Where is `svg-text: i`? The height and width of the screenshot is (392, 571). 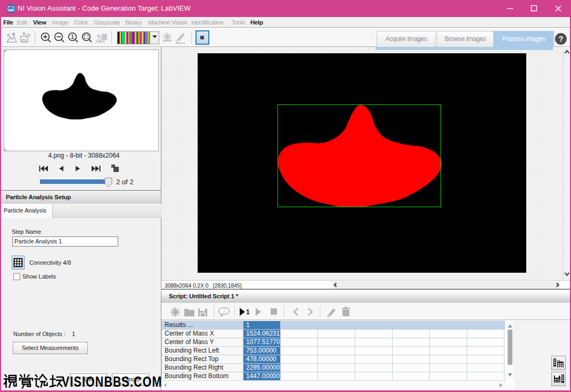 svg-text: i is located at coordinates (225, 312).